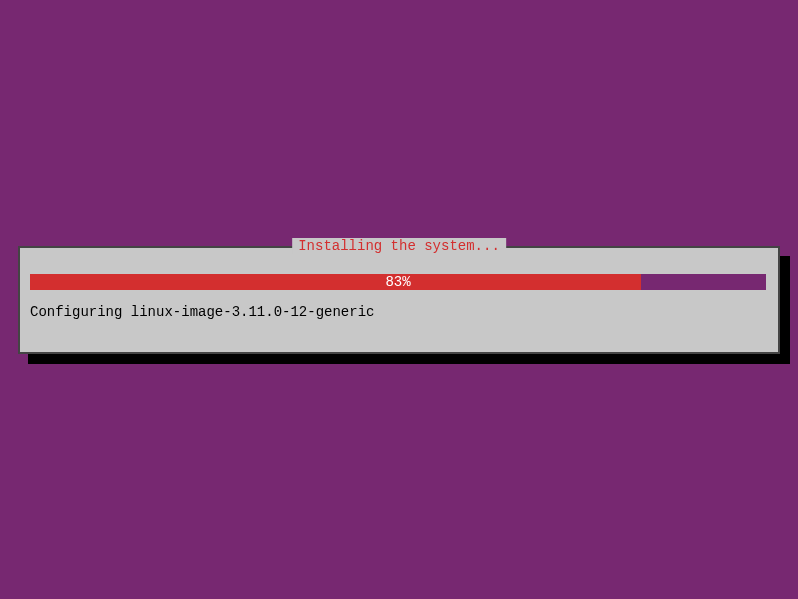  Describe the element at coordinates (398, 282) in the screenshot. I see `progress-percent-label: 83%` at that location.